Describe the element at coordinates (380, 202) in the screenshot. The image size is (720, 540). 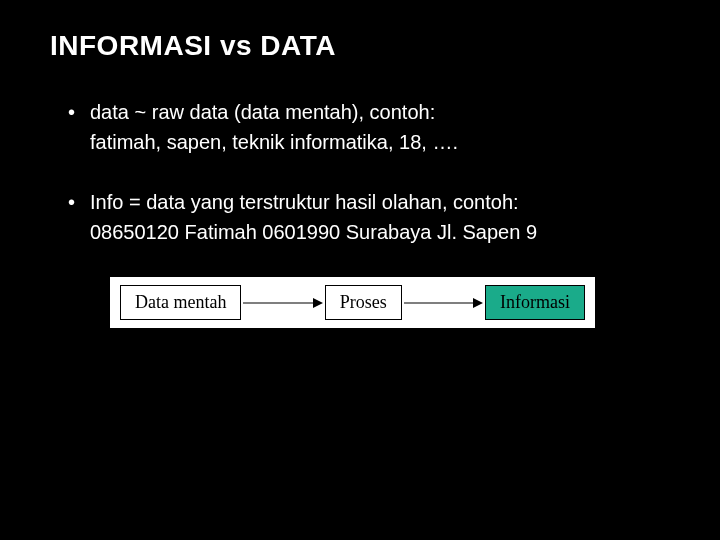
I see `bullet-text: Info = data yang terstruktur hasil olaha…` at that location.